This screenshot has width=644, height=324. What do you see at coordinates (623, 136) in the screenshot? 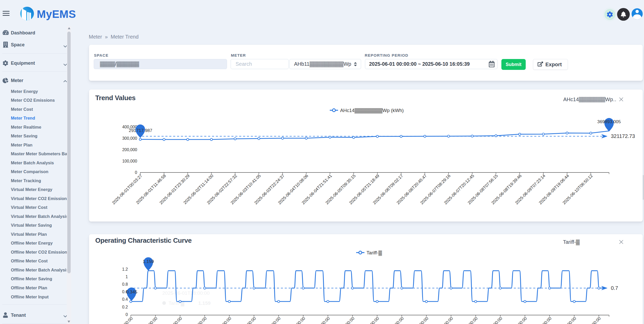
I see `svg-text: 321172.73` at bounding box center [623, 136].